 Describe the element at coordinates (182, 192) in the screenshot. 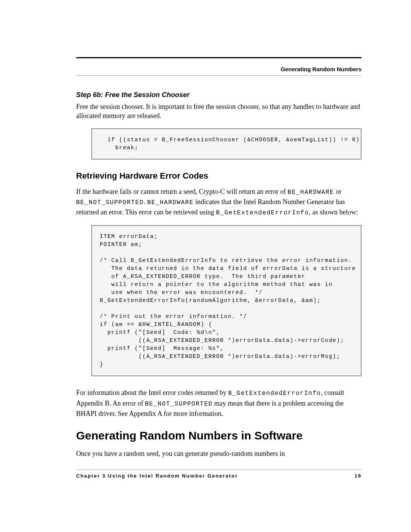

I see `text-fragment: If the hardware fails or cannot return a…` at that location.